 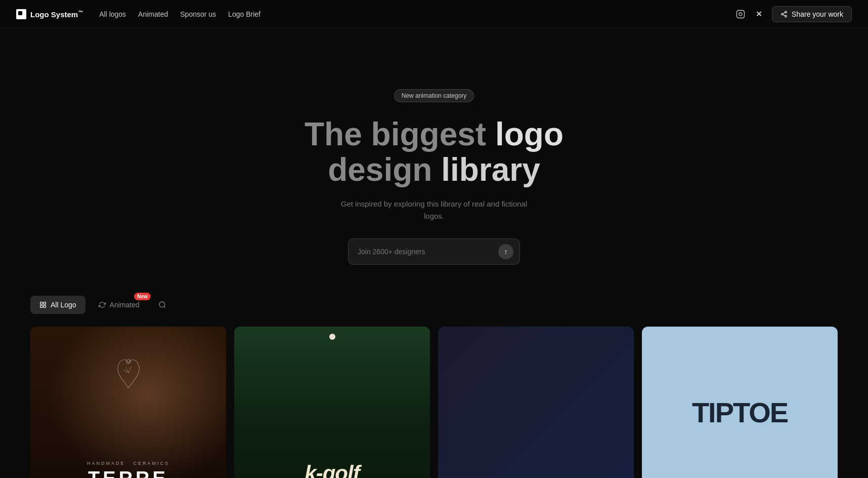 I want to click on nav-logo-brief: Logo Brief, so click(x=244, y=14).